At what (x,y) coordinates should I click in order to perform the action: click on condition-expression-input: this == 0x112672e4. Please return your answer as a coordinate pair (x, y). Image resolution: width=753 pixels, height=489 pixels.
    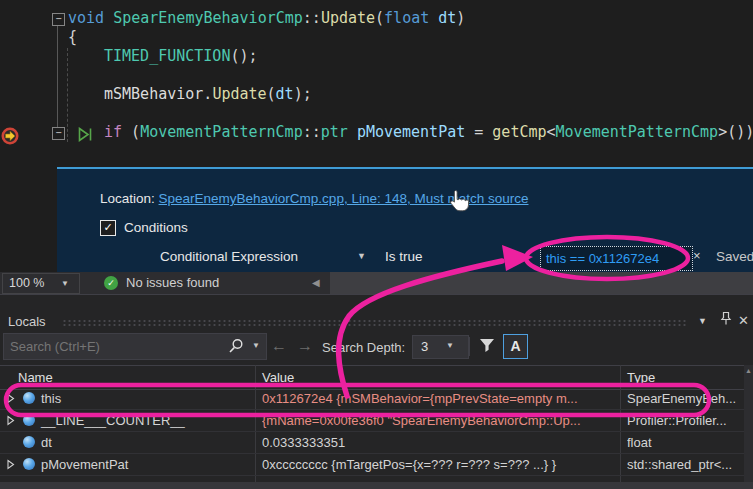
    Looking at the image, I should click on (616, 258).